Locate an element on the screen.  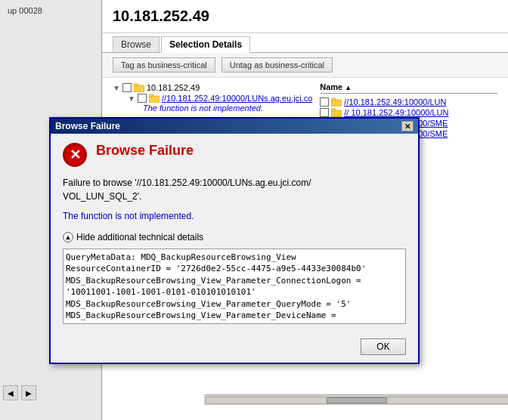
dialog-function-message: The function is not implemented. is located at coordinates (234, 216).